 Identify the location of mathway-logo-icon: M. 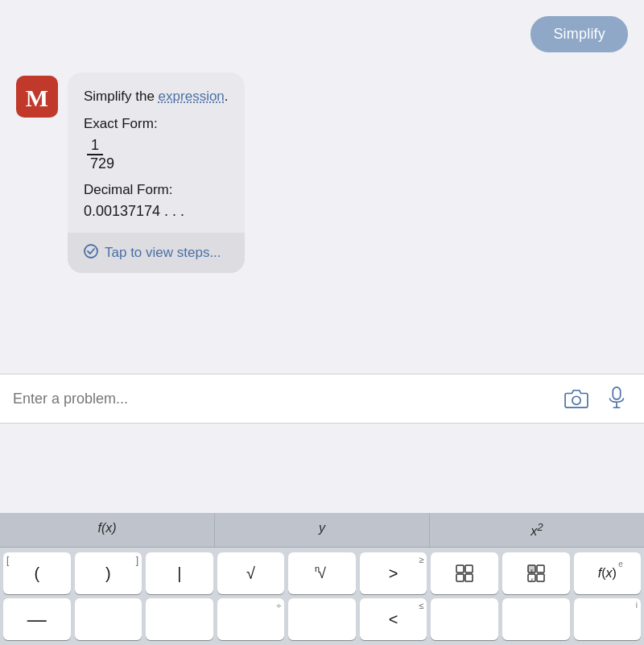
(37, 97).